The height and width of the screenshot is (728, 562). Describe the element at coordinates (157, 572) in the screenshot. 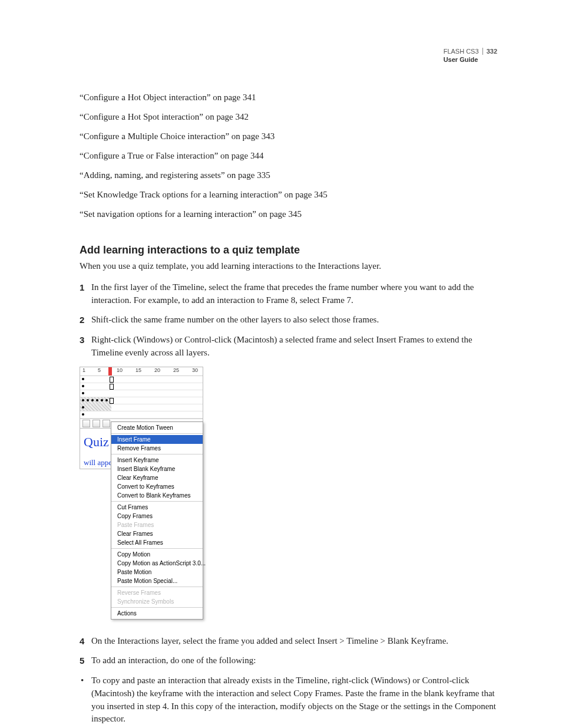

I see `menu-item-paste-motion: Paste Motion` at that location.